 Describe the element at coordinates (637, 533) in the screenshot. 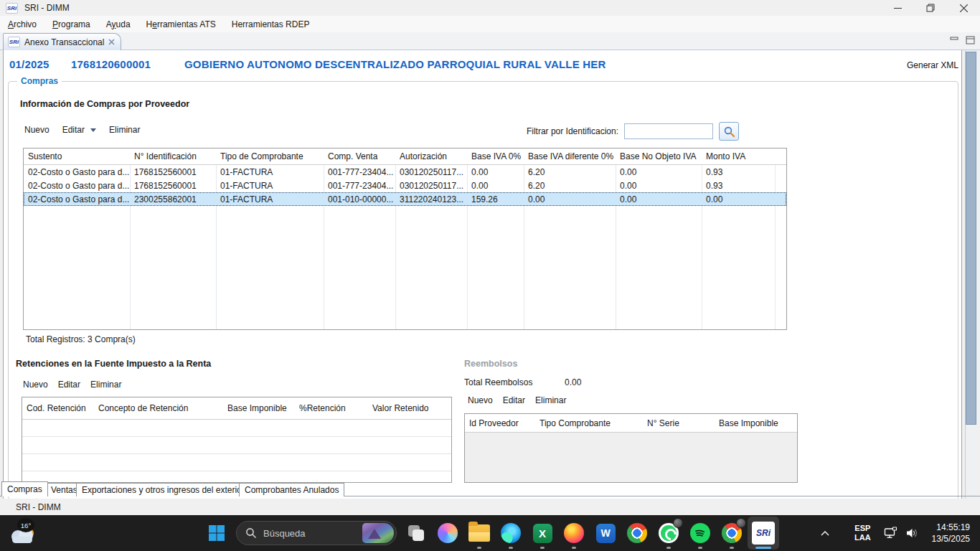

I see `chrome-button` at that location.